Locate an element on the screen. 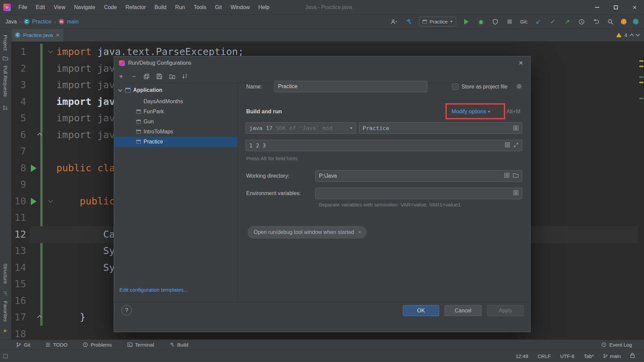 Image resolution: width=644 pixels, height=362 pixels. environment-variables-field is located at coordinates (419, 193).